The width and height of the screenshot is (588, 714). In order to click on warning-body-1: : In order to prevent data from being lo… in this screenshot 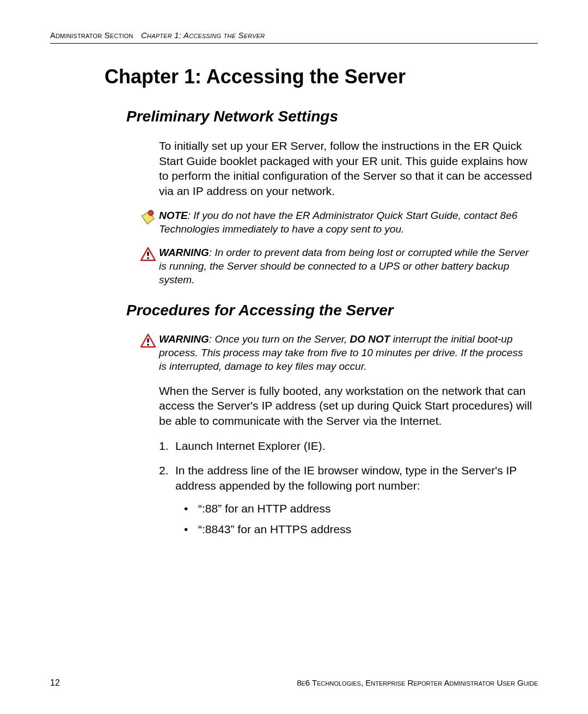, I will do `click(344, 266)`.